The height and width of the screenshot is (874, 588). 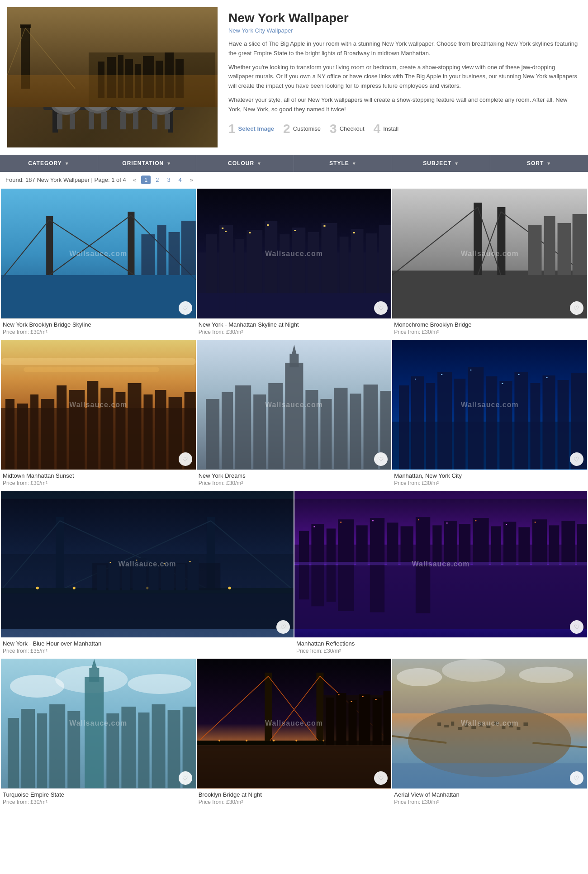 I want to click on page-2-btn: 2, so click(x=157, y=180).